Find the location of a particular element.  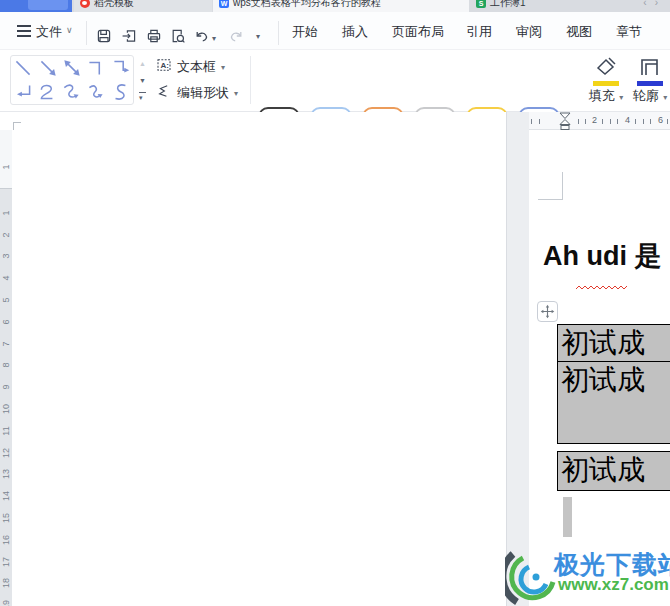

menu-tab-review: 审阅 is located at coordinates (529, 32).